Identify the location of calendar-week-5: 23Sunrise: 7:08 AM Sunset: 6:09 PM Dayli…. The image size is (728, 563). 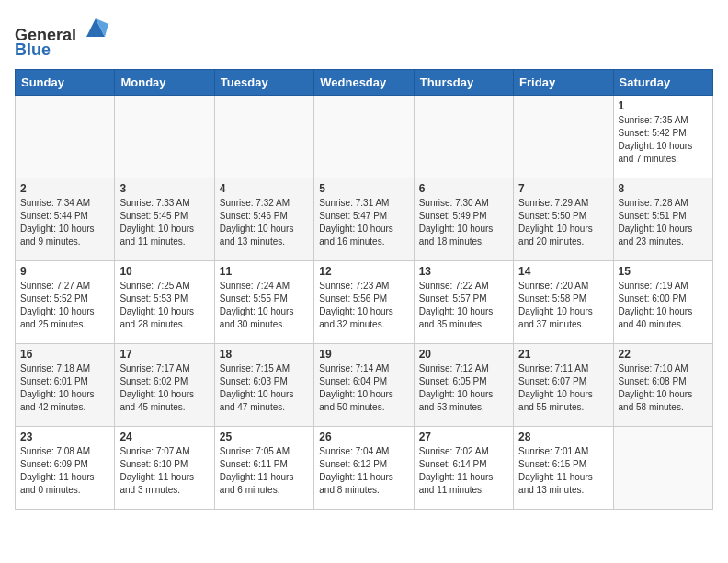
(364, 467).